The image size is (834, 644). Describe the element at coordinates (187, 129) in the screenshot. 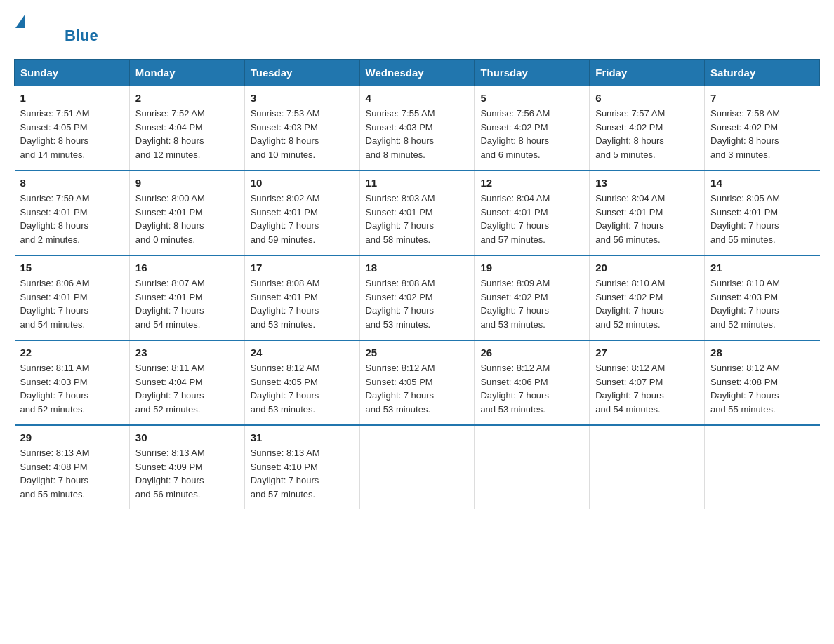

I see `calendar-day-cell: 2 Sunrise: 7:52 AMSunset: 4:04 PMDayligh…` at that location.